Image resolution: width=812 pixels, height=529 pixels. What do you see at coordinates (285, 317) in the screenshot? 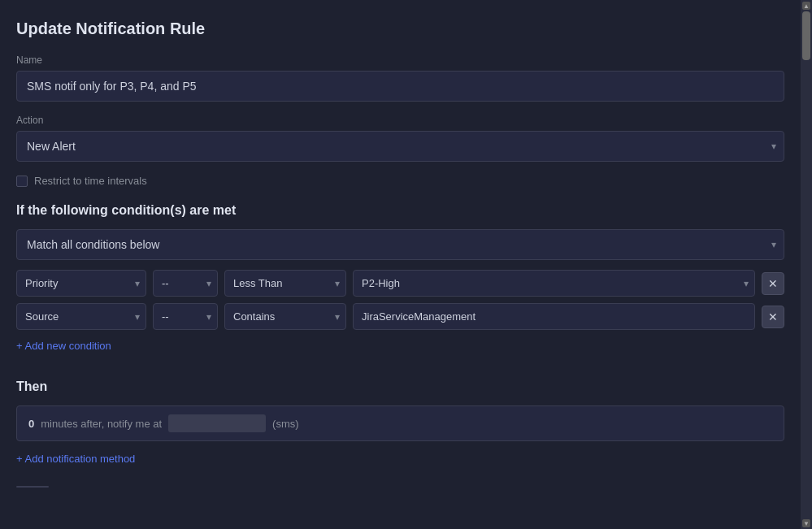
I see `operator-select-2: Contains Equals Starts With Ends With` at bounding box center [285, 317].